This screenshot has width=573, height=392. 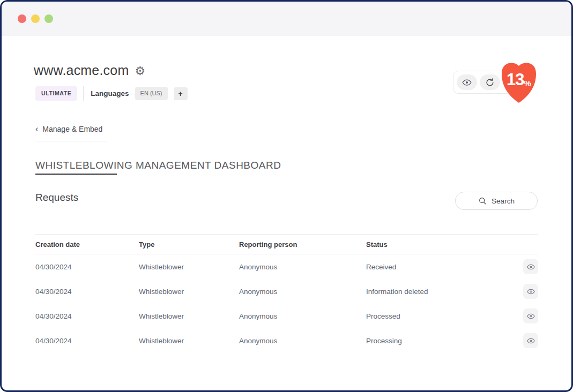 What do you see at coordinates (519, 82) in the screenshot?
I see `score-shield-badge: 13%` at bounding box center [519, 82].